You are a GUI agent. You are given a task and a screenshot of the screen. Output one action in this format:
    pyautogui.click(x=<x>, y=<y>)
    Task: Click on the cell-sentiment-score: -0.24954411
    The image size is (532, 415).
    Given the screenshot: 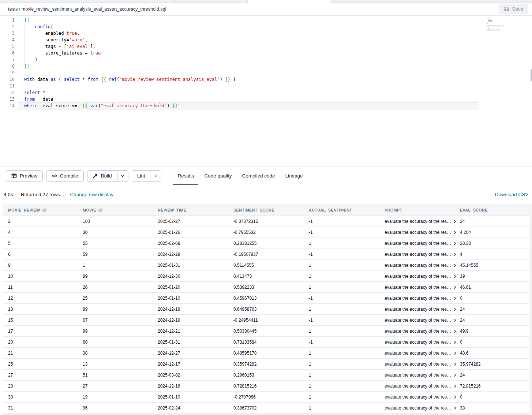 What is the action you would take?
    pyautogui.click(x=271, y=320)
    